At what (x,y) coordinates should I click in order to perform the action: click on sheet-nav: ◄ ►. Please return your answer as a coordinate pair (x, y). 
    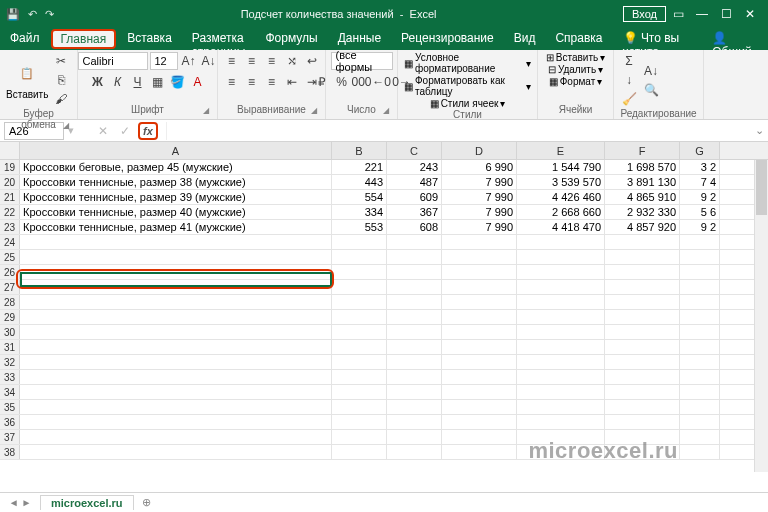
    Looking at the image, I should click on (20, 502).